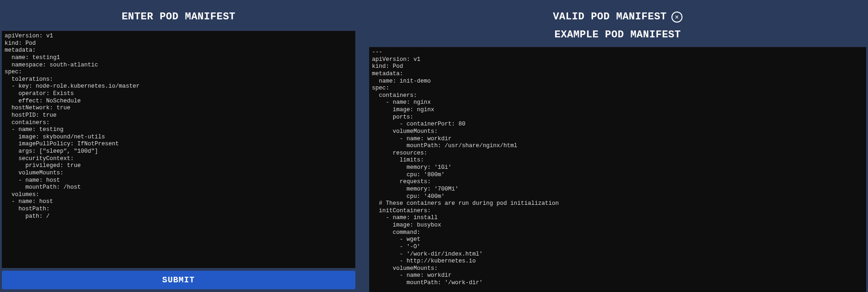 The height and width of the screenshot is (292, 868). I want to click on validation-status-text: VALID POD MANIFEST, so click(610, 17).